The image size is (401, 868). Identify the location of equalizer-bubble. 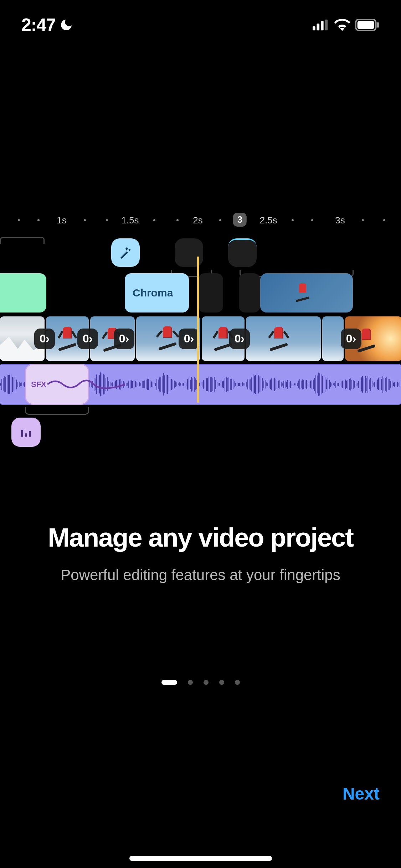
(26, 432).